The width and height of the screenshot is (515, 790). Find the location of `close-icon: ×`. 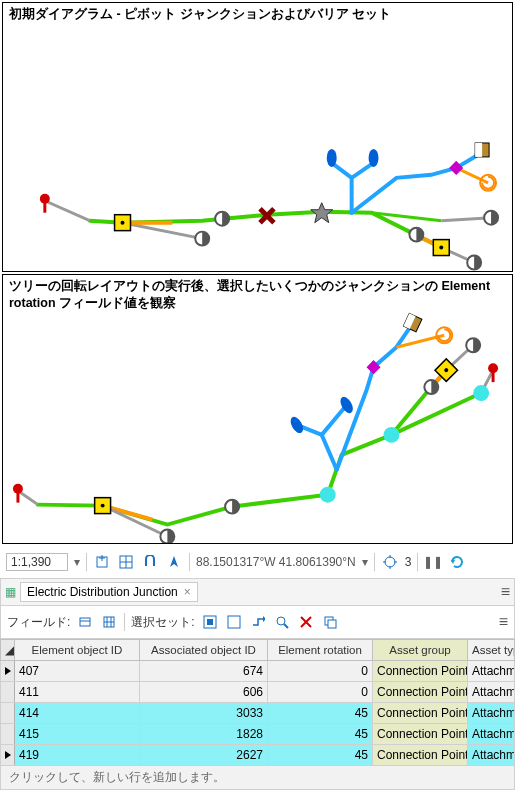

close-icon: × is located at coordinates (188, 592).